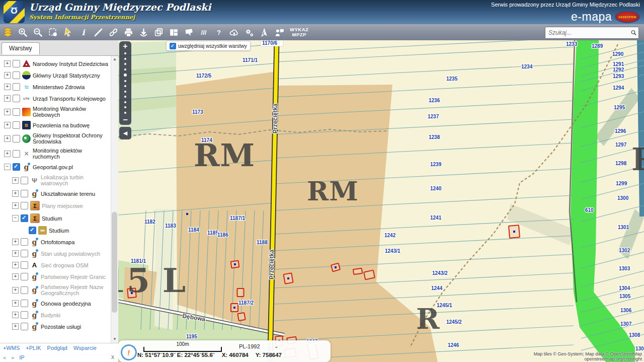 The height and width of the screenshot is (362, 644). What do you see at coordinates (69, 99) in the screenshot?
I see `layer-label: Urząd Transportu Kolejowego` at bounding box center [69, 99].